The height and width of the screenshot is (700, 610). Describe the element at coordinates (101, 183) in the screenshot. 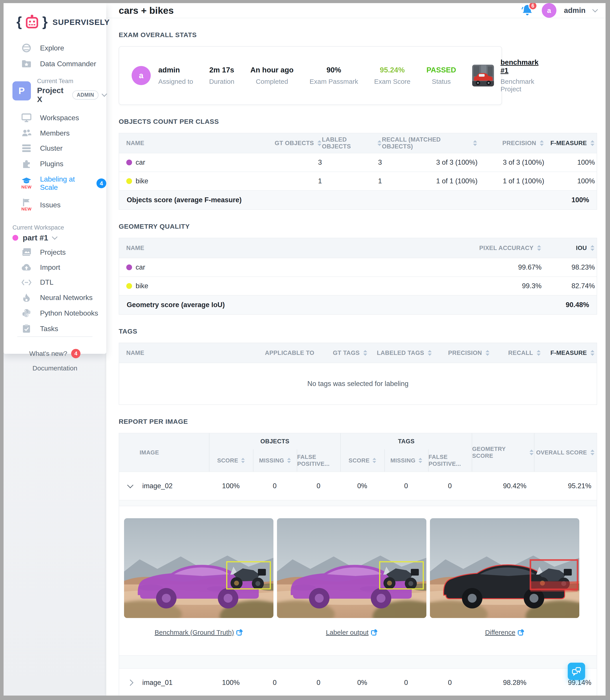

I see `labeling-count-badge: 4` at that location.